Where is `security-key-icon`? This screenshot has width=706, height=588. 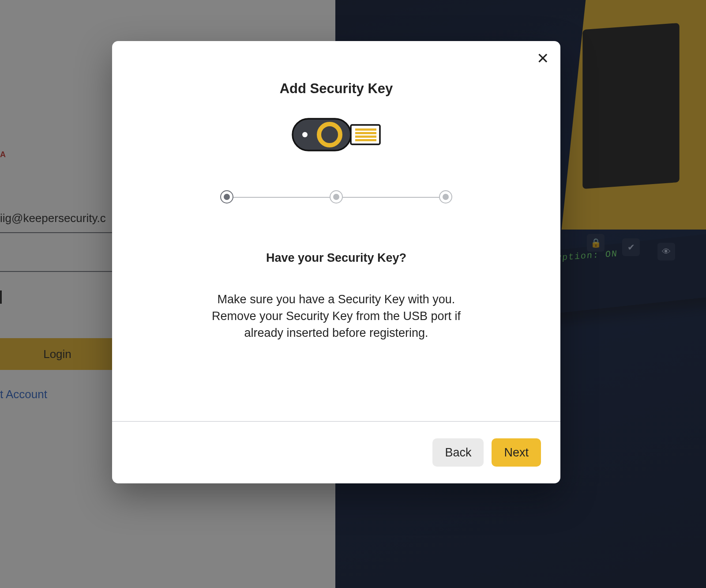
security-key-icon is located at coordinates (336, 136).